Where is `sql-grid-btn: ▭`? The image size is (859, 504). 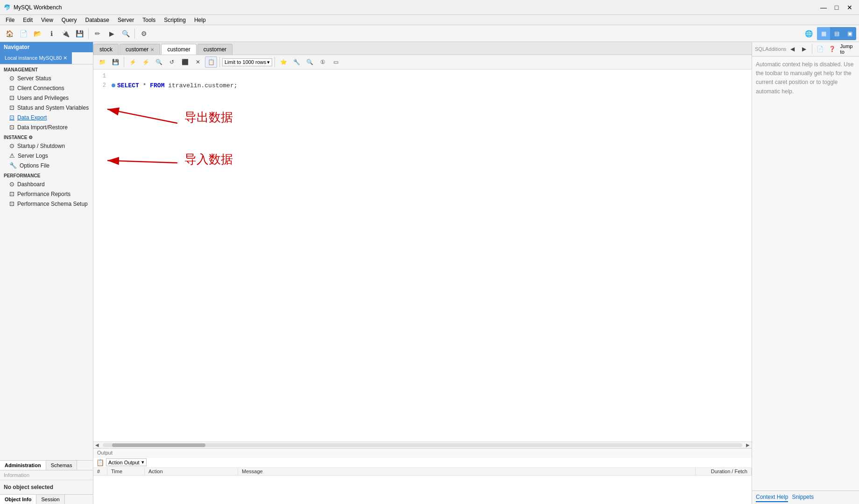
sql-grid-btn: ▭ is located at coordinates (336, 62).